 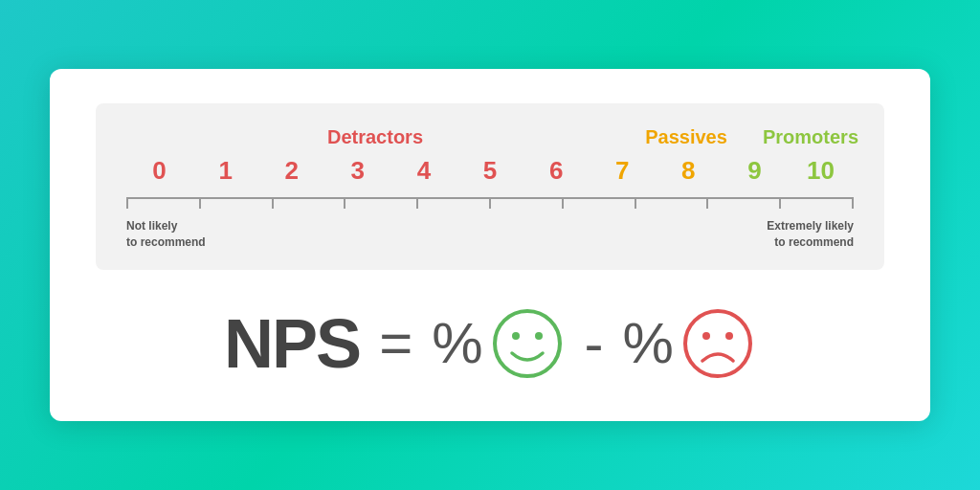 I want to click on num-10: 10, so click(x=821, y=170).